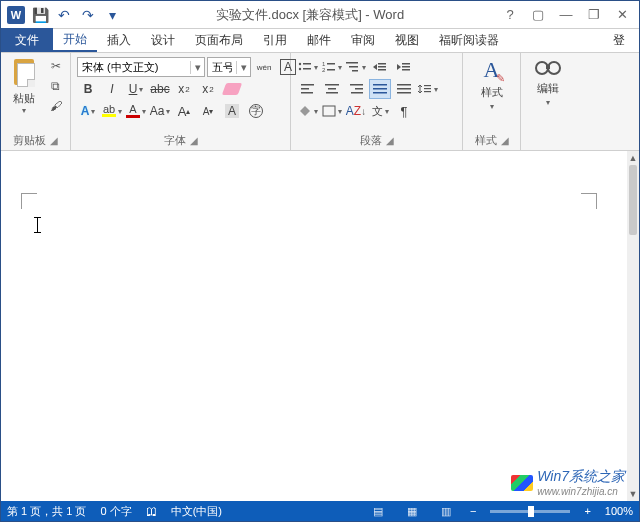  Describe the element at coordinates (232, 111) in the screenshot. I see `character-shading-button: A` at that location.